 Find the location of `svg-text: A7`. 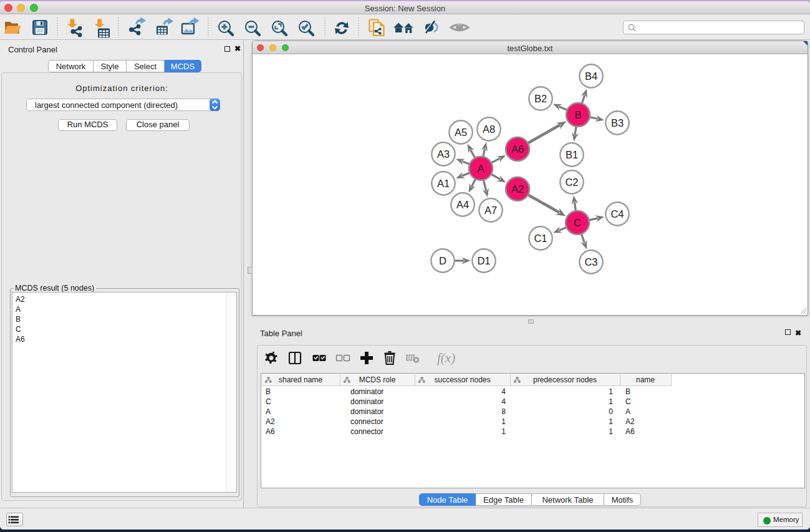

svg-text: A7 is located at coordinates (491, 210).